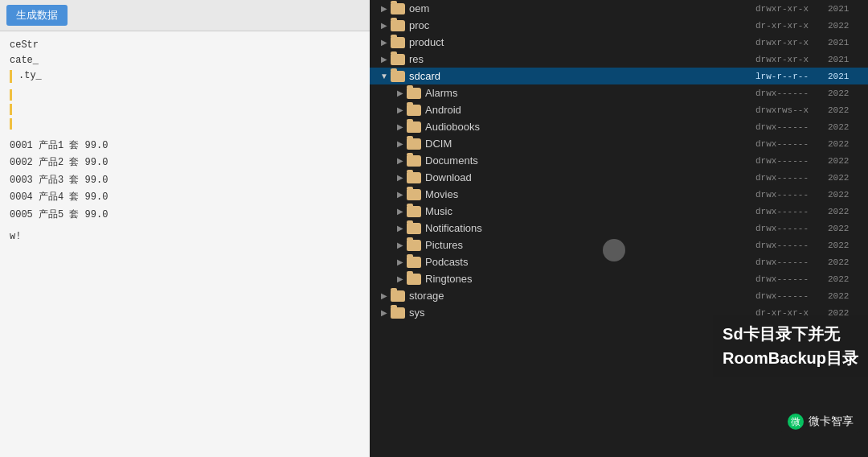  What do you see at coordinates (587, 262) in the screenshot?
I see `file-name: Podcasts` at bounding box center [587, 262].